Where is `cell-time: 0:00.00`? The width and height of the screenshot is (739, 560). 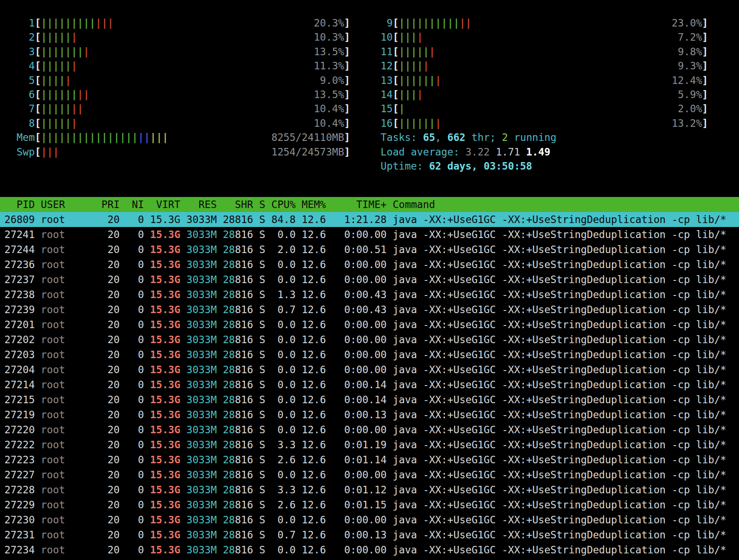 cell-time: 0:00.00 is located at coordinates (356, 340).